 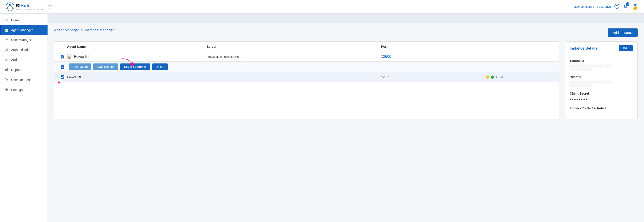 What do you see at coordinates (84, 30) in the screenshot?
I see `breadcrumb: Agent Manager > Instance Manager` at bounding box center [84, 30].